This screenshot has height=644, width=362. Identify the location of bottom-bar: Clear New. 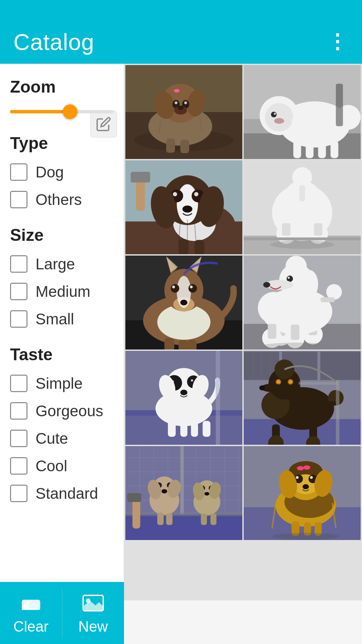
(62, 613).